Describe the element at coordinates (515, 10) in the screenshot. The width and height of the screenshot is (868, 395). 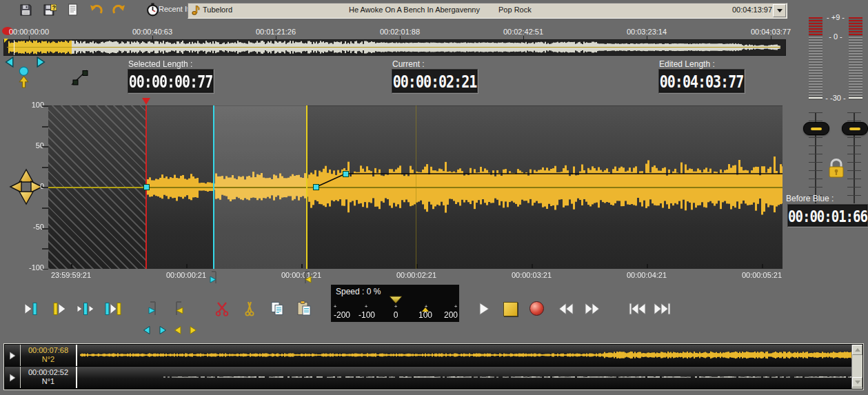
I see `song-genre: Pop Rock` at that location.